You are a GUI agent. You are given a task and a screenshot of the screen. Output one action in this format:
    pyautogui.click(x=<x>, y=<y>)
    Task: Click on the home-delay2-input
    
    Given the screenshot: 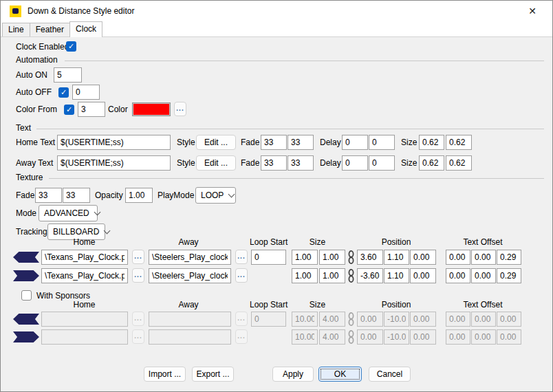 What is the action you would take?
    pyautogui.click(x=382, y=142)
    